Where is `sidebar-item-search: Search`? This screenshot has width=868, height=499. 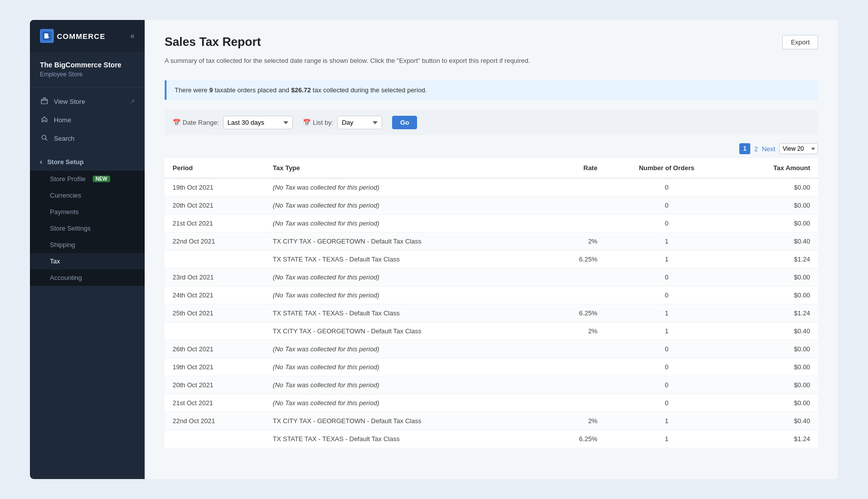
sidebar-item-search: Search is located at coordinates (87, 139).